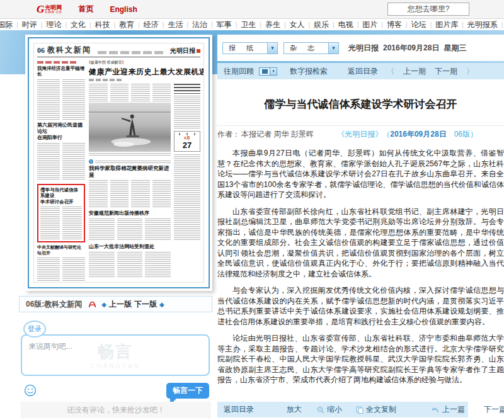 Image resolution: width=504 pixels, height=420 pixels. Describe the element at coordinates (130, 213) in the screenshot. I see `headline: 安徽规范新闻出版传播秩序` at that location.